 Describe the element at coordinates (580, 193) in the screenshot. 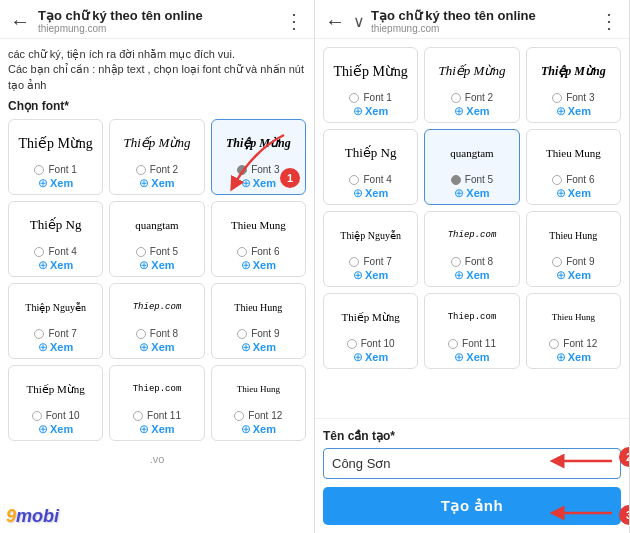

I see `view-text-6: Xem` at that location.